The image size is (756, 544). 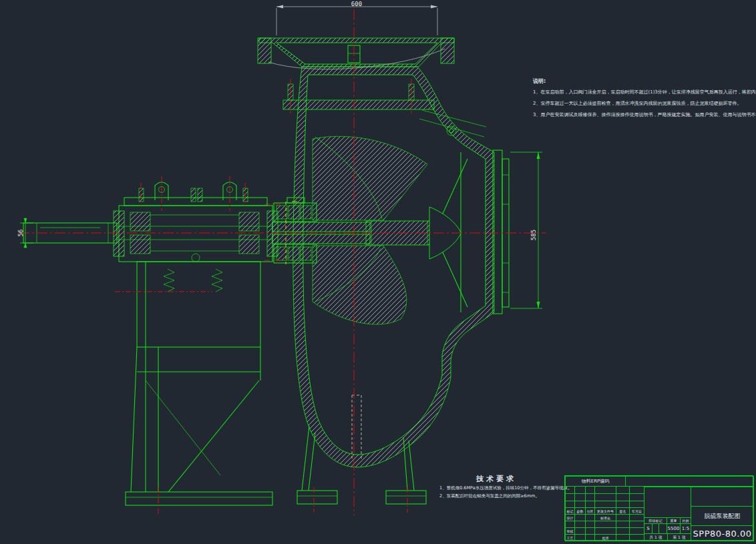 What do you see at coordinates (570, 531) in the screenshot?
I see `role-check-label: 审核` at bounding box center [570, 531].